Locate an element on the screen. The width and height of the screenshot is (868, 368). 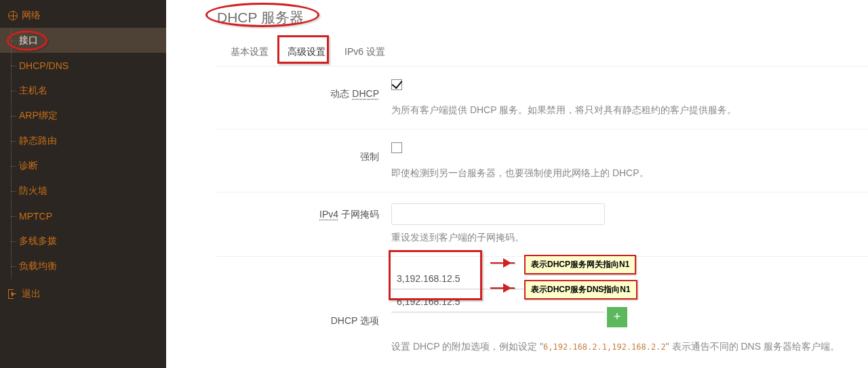
anno-callout-2: 表示DHCP服务DNS指向N1 is located at coordinates (580, 290).